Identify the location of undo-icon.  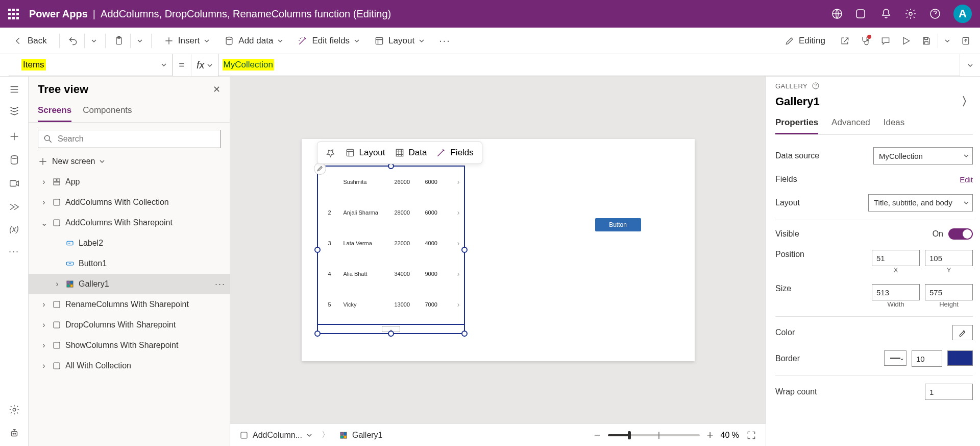
(73, 41).